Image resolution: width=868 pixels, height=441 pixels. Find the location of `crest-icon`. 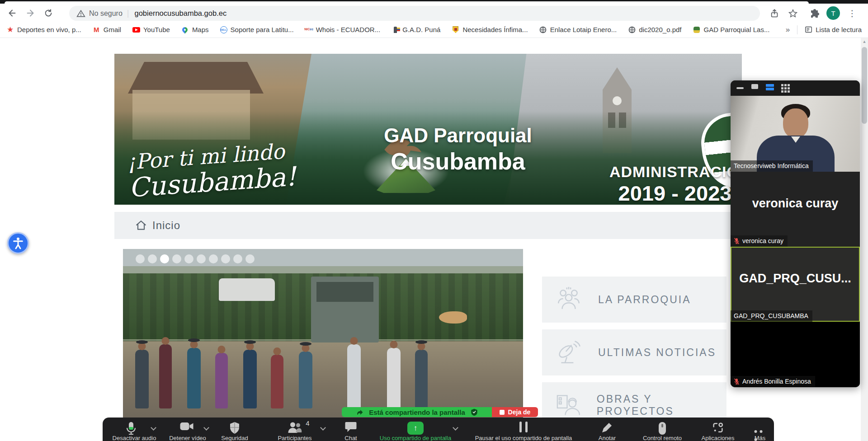

crest-icon is located at coordinates (456, 30).